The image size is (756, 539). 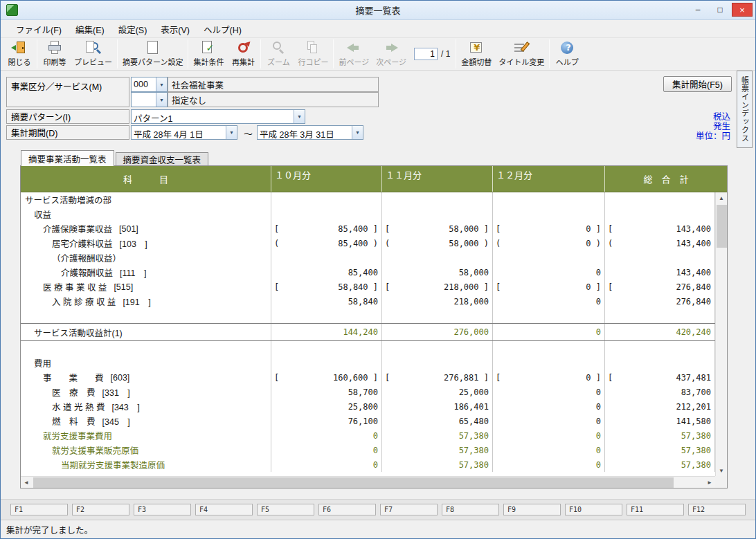 I want to click on table-cell-value: 218,000, so click(x=438, y=302).